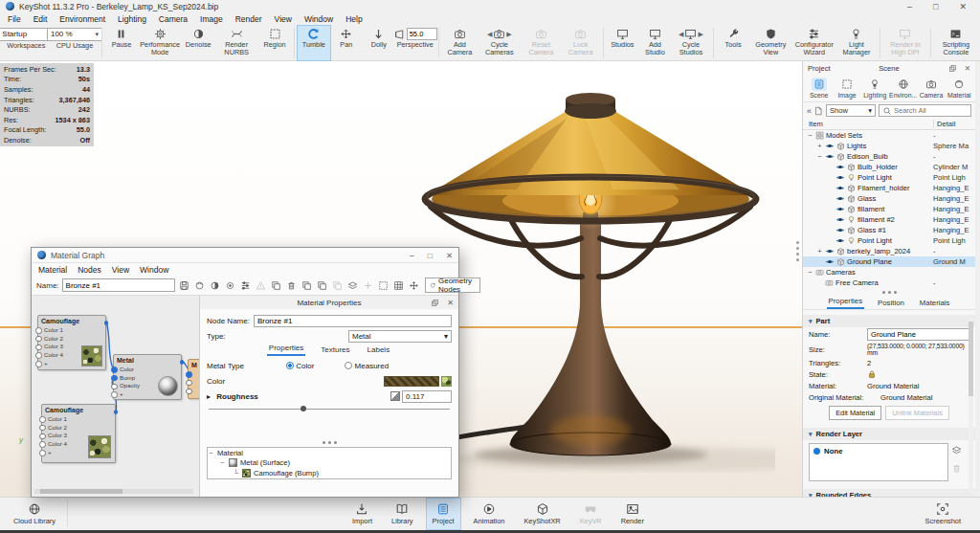  Describe the element at coordinates (354, 19) in the screenshot. I see `menu-help: Help` at that location.